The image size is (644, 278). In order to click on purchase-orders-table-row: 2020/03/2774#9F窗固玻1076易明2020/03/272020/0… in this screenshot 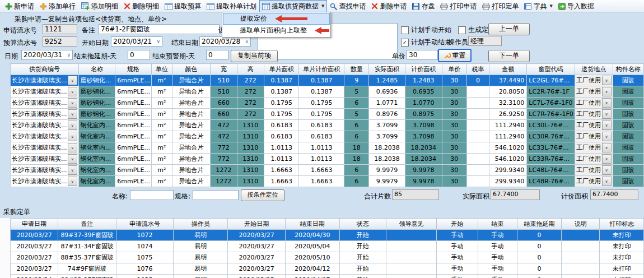, I will do `click(327, 269)`.